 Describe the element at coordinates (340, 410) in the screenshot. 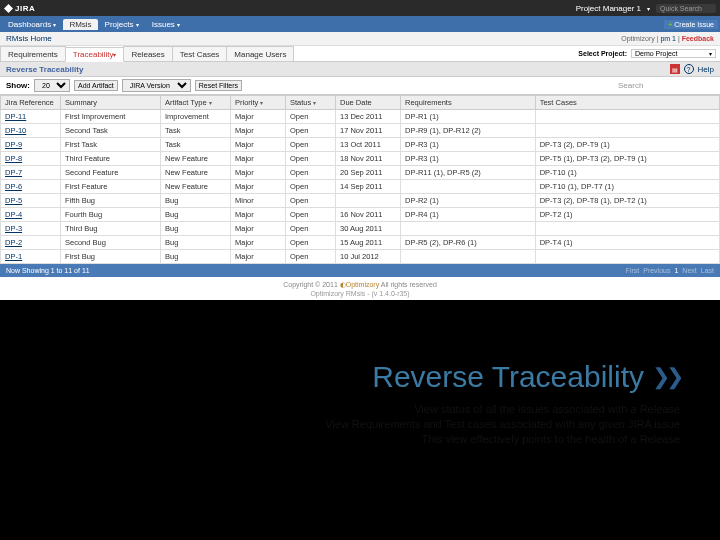

I see `slide-line: View status of all the issues associated…` at that location.